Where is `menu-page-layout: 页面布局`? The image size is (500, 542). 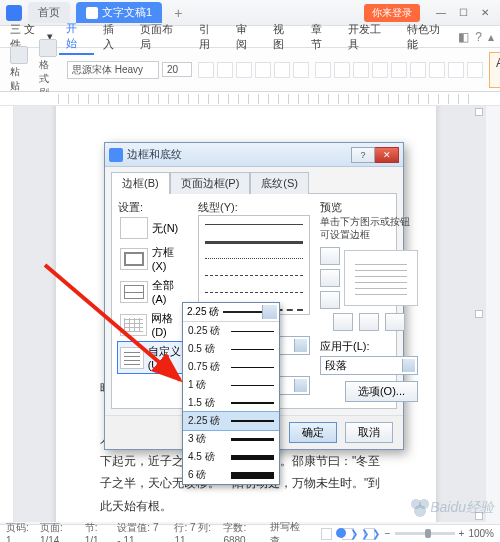 menu-page-layout: 页面布局 is located at coordinates (162, 37).